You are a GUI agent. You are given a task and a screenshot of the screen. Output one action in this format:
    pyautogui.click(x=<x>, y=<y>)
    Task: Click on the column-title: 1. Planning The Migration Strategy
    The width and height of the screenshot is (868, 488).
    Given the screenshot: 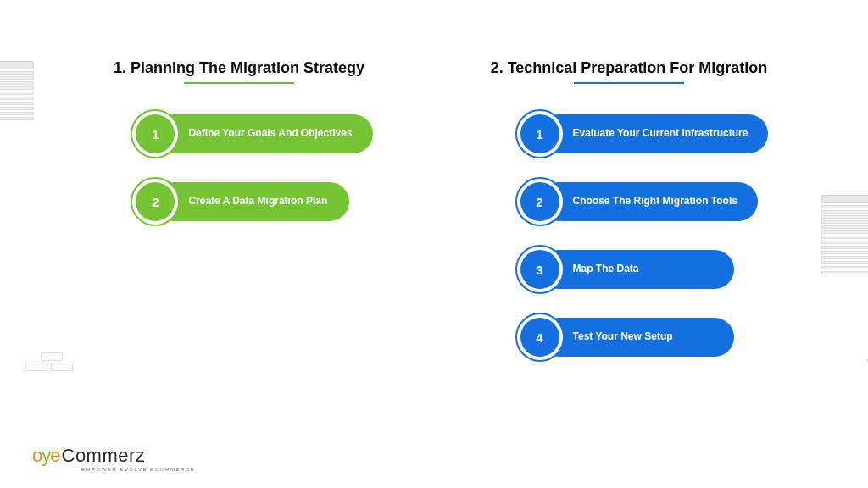 What is the action you would take?
    pyautogui.click(x=239, y=68)
    